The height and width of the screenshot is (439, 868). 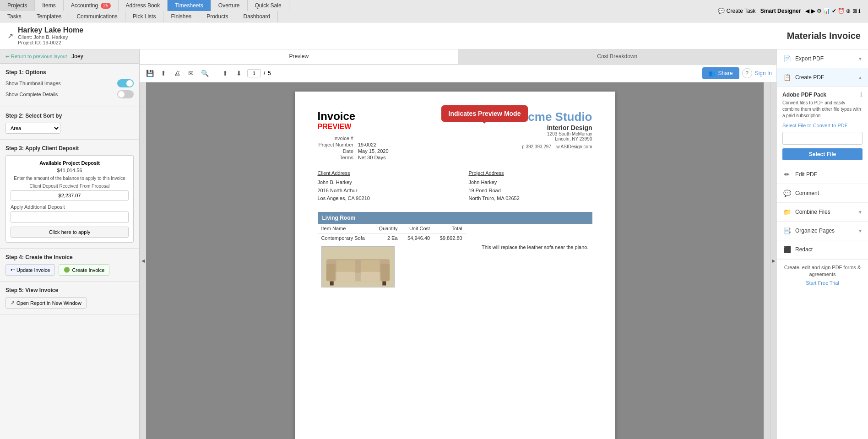 I want to click on collapse-left-handle: ◀, so click(x=143, y=261).